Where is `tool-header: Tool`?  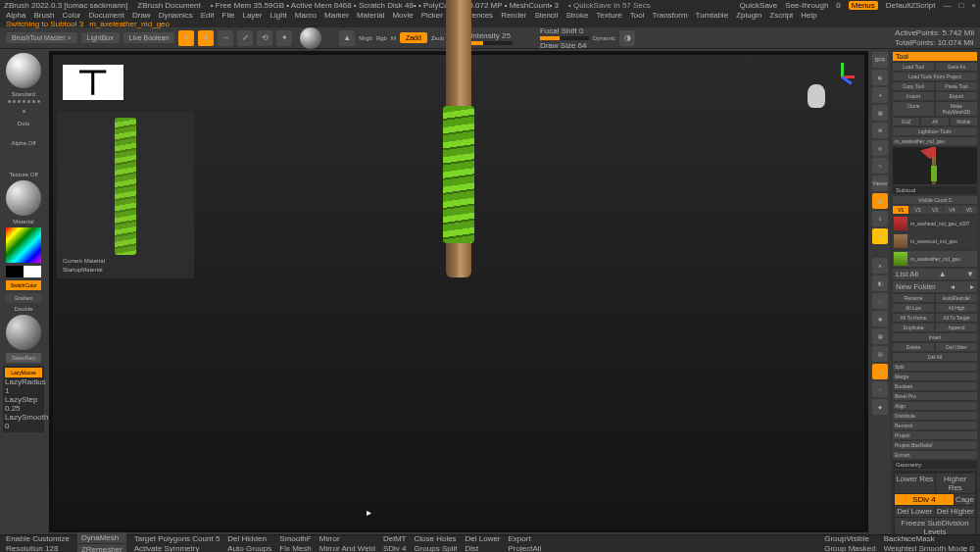
tool-header: Tool is located at coordinates (935, 57).